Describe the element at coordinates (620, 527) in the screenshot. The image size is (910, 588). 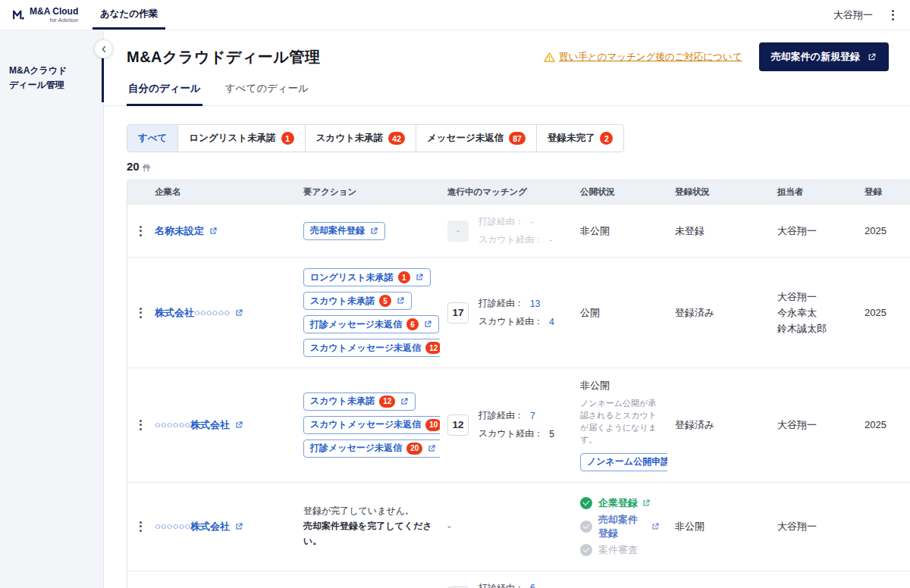
I see `checklist-item: 売却案件登録` at that location.